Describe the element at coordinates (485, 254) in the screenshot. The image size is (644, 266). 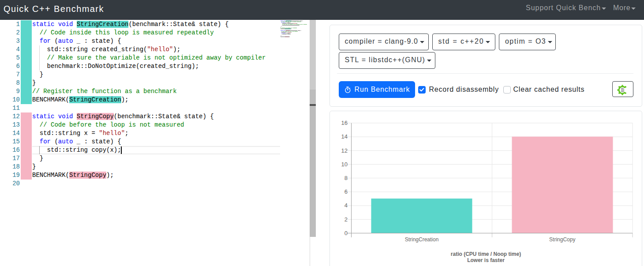
I see `svg-text: ratio (CPU time / Noop time)` at that location.